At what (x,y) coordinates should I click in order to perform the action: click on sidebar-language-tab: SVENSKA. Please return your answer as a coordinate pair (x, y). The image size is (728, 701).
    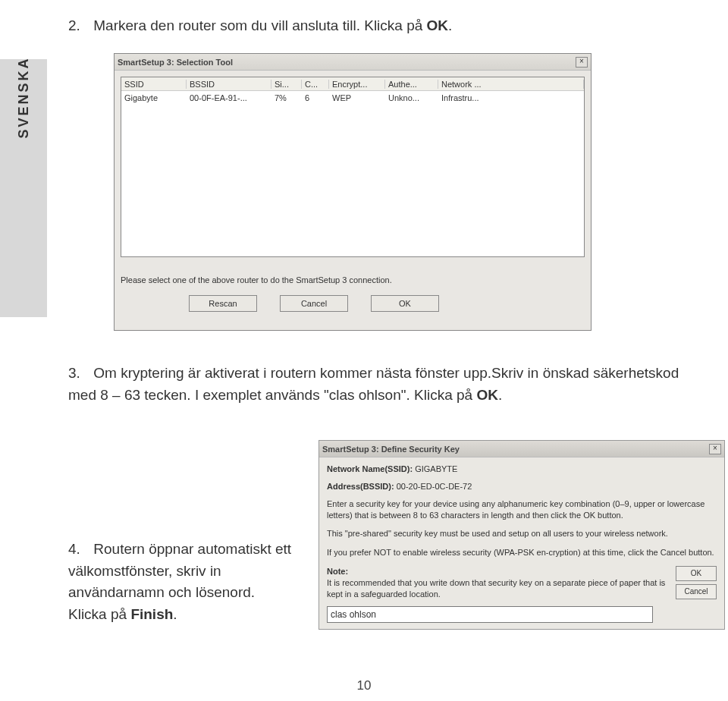
    Looking at the image, I should click on (24, 188).